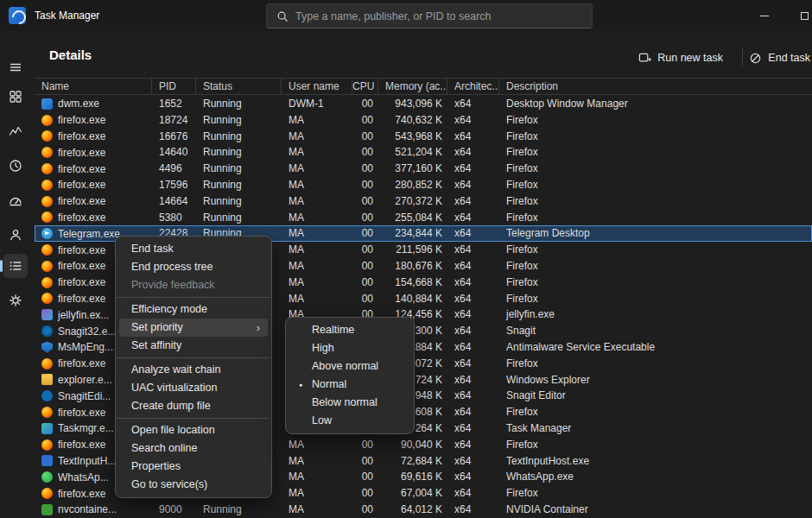 This screenshot has width=812, height=518. What do you see at coordinates (85, 396) in the screenshot?
I see `process-name: SnagitEdi...` at bounding box center [85, 396].